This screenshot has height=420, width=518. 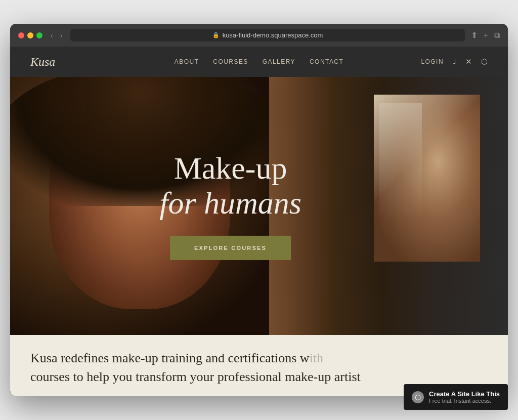 What do you see at coordinates (30, 35) in the screenshot?
I see `minimize-button` at bounding box center [30, 35].